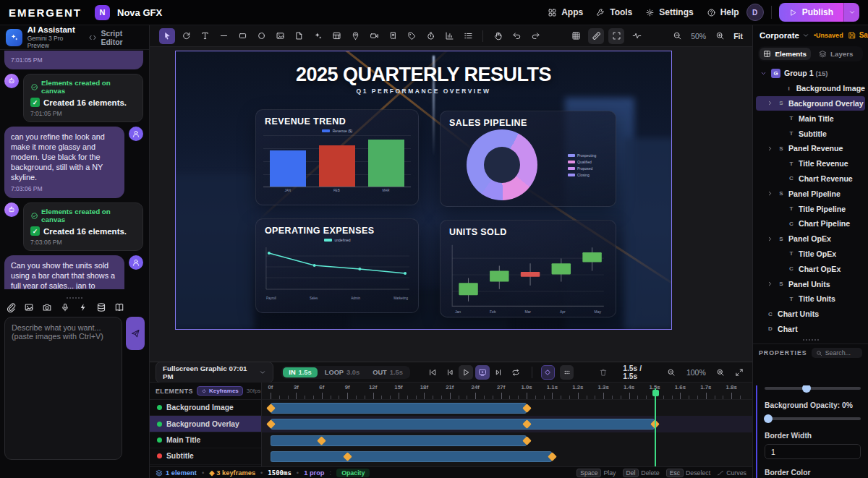 The width and height of the screenshot is (868, 478). Describe the element at coordinates (65, 307) in the screenshot. I see `mic-icon` at that location.